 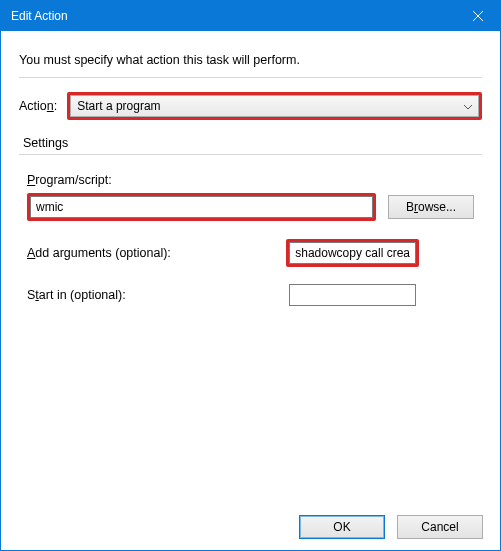 I want to click on arguments-label: Add arguments (optional):, so click(x=156, y=253).